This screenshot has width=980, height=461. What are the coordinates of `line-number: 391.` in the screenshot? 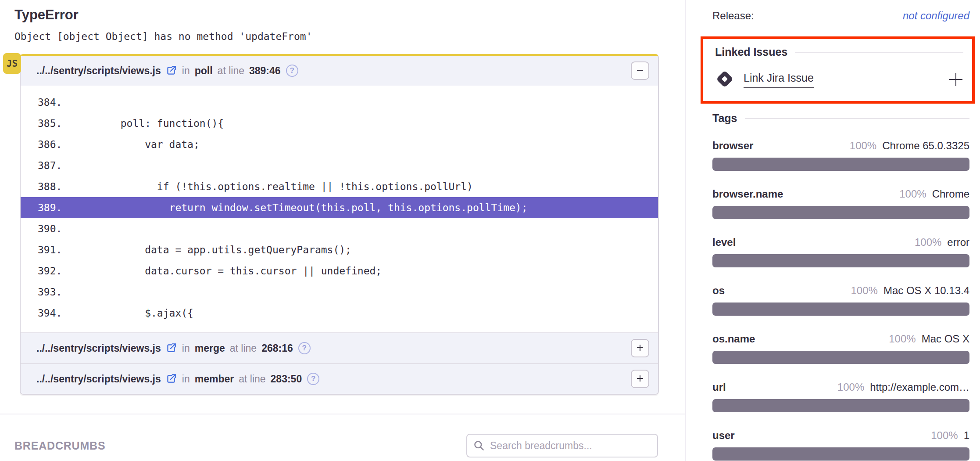 It's located at (55, 250).